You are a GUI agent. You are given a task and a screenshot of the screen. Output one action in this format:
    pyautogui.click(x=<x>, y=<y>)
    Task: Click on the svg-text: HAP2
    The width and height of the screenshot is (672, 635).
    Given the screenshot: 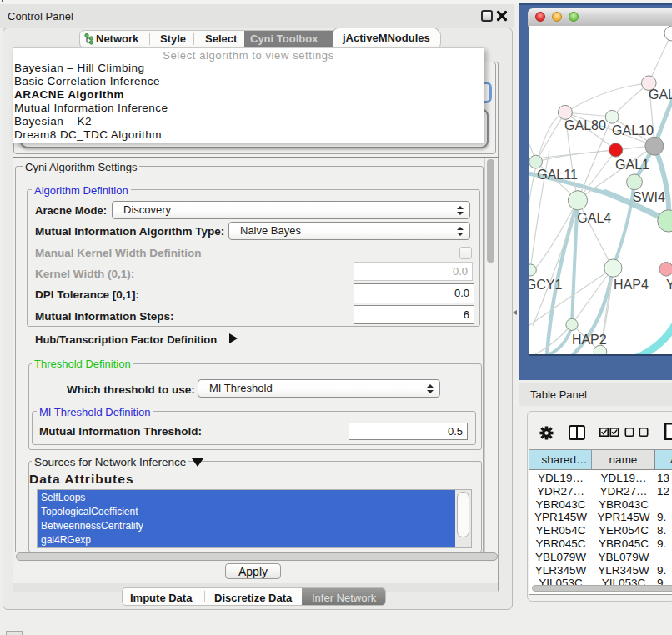 What is the action you would take?
    pyautogui.click(x=589, y=340)
    